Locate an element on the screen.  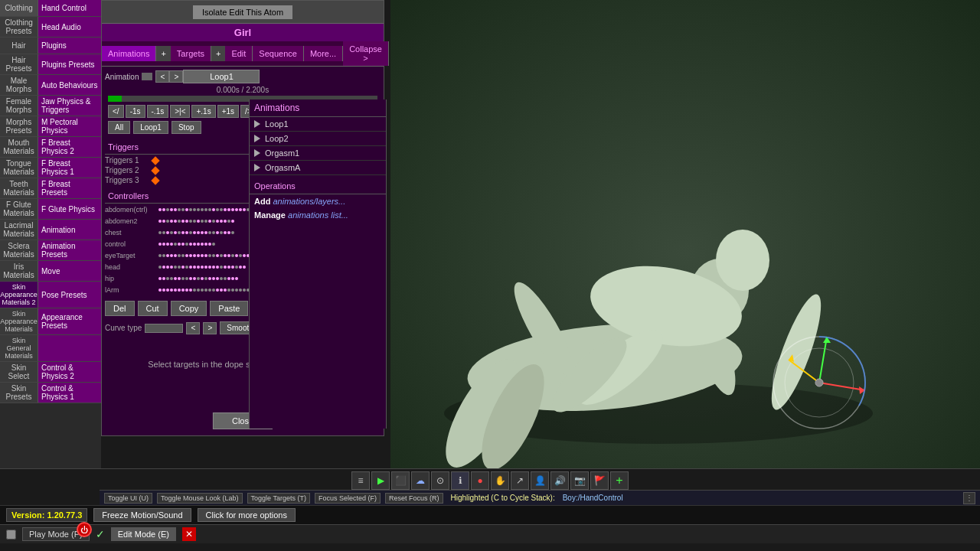
tab-sequence: Sequence is located at coordinates (279, 54).